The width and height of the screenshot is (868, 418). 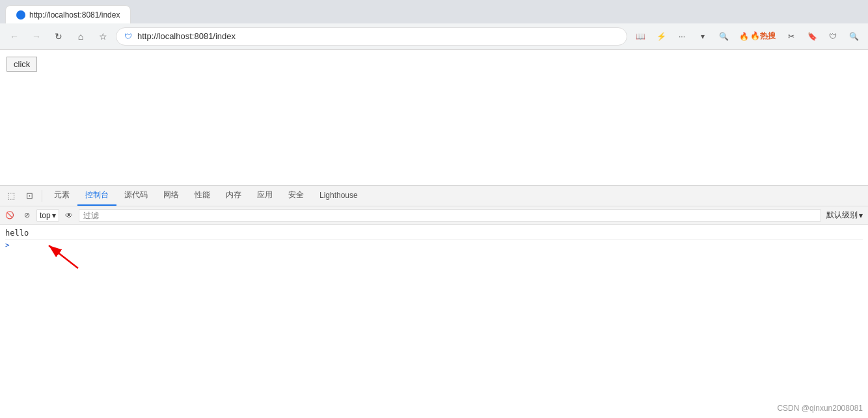 What do you see at coordinates (791, 36) in the screenshot?
I see `cut-button: ✂` at bounding box center [791, 36].